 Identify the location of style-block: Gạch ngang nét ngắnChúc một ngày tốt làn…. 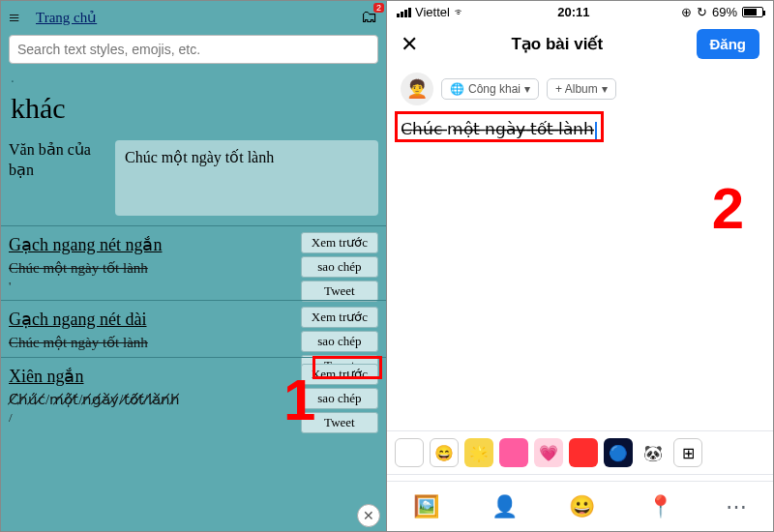
(194, 263).